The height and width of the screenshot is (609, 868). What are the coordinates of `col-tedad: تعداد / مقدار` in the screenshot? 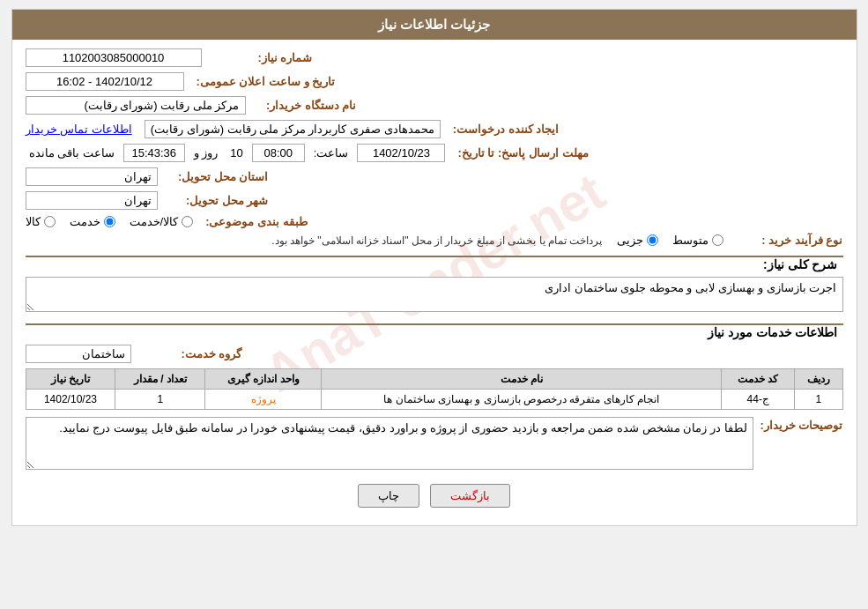 It's located at (160, 379).